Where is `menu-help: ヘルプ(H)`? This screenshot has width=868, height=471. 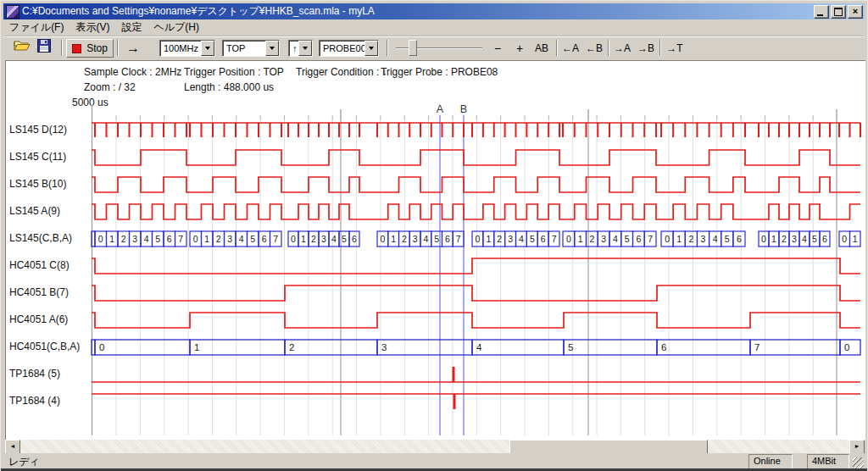 menu-help: ヘルプ(H) is located at coordinates (176, 27).